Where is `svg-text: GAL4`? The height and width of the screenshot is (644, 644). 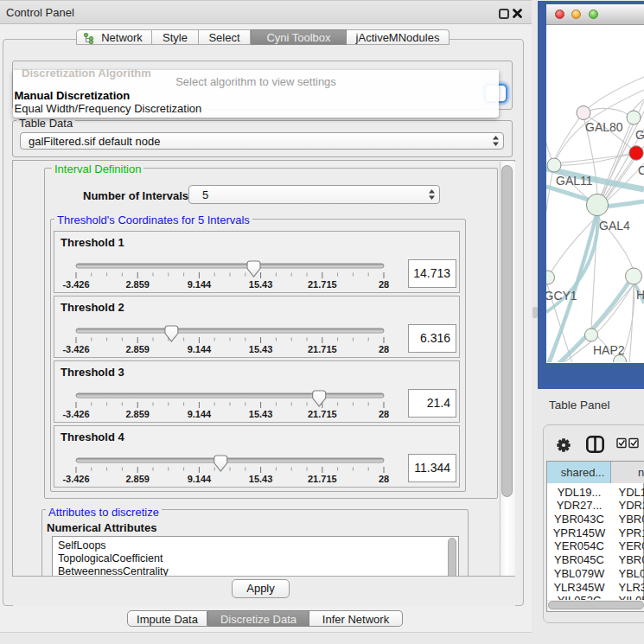
svg-text: GAL4 is located at coordinates (615, 225).